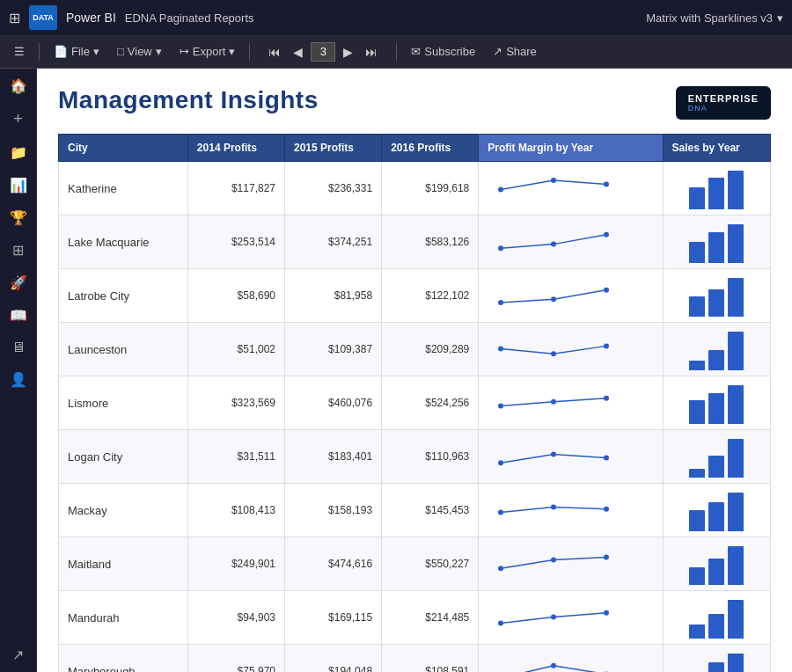 The height and width of the screenshot is (672, 792). I want to click on share-icon: ↗, so click(498, 51).